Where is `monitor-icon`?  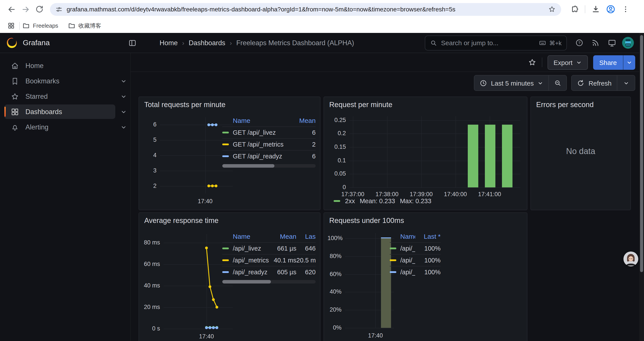
monitor-icon is located at coordinates (612, 43).